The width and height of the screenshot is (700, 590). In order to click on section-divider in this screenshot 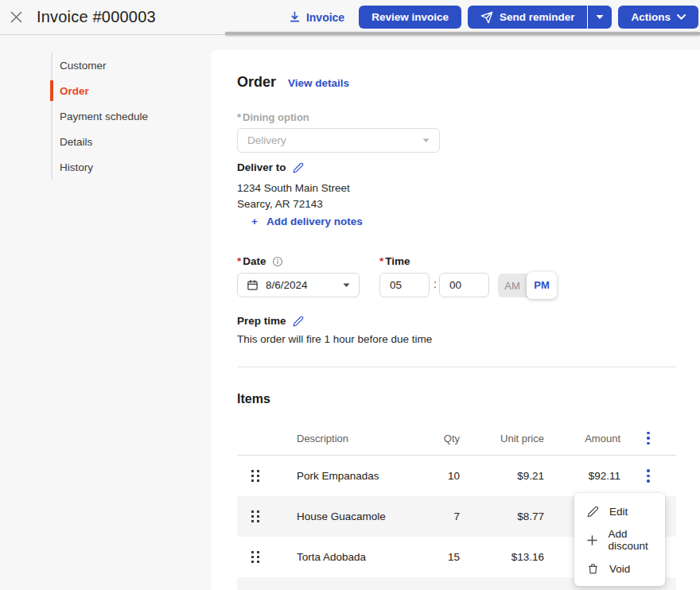, I will do `click(457, 367)`.